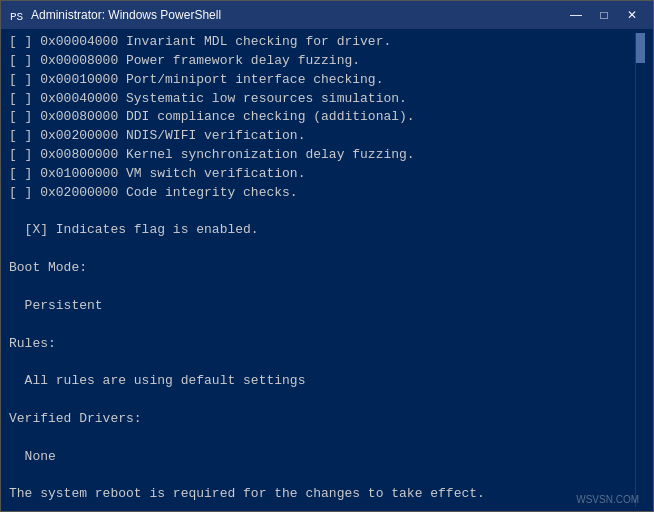 The height and width of the screenshot is (512, 654). Describe the element at coordinates (608, 500) in the screenshot. I see `watermark: WSVSN.COM` at that location.